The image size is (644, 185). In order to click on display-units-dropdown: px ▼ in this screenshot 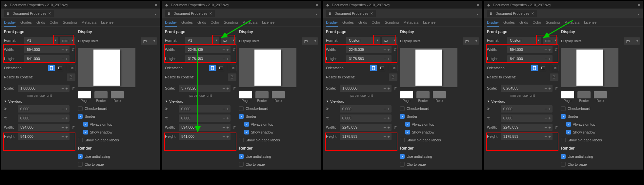, I will do `click(149, 41)`.